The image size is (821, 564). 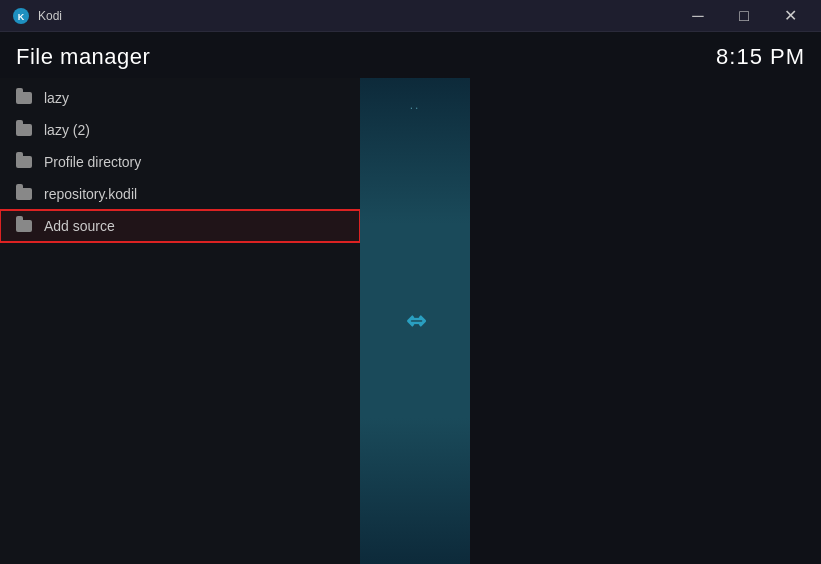 What do you see at coordinates (180, 194) in the screenshot?
I see `list-item: repository.kodil` at bounding box center [180, 194].